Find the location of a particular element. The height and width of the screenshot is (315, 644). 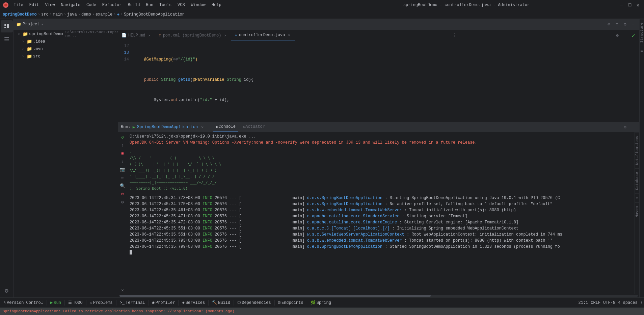

scroll-down-button: ↓ is located at coordinates (123, 162).